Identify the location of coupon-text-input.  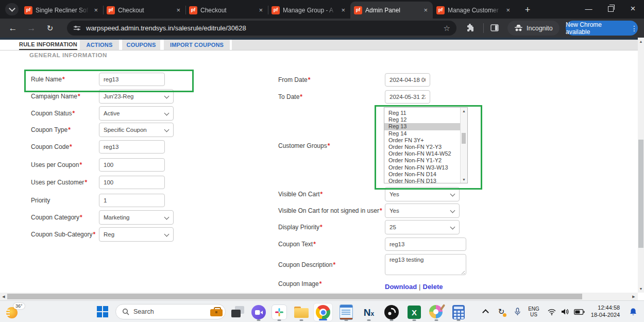
(426, 244).